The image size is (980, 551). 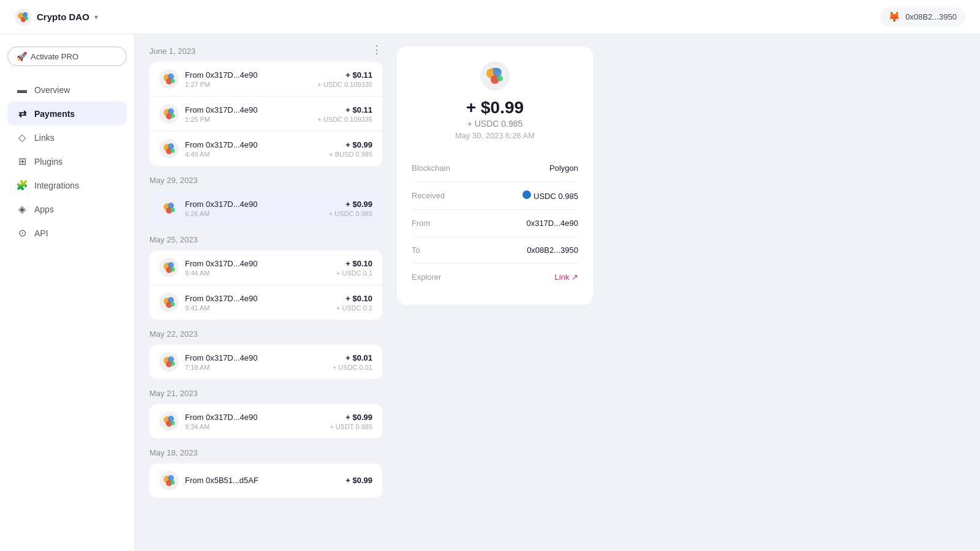 What do you see at coordinates (67, 162) in the screenshot?
I see `sidebar-item-plugins: ⊞Plugins` at bounding box center [67, 162].